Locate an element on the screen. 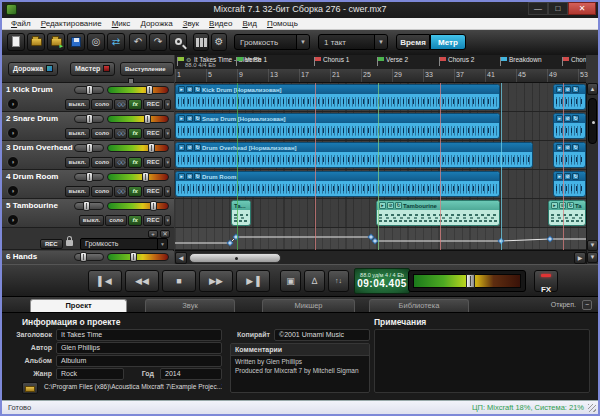  meter-mode-button: Метр is located at coordinates (448, 42).